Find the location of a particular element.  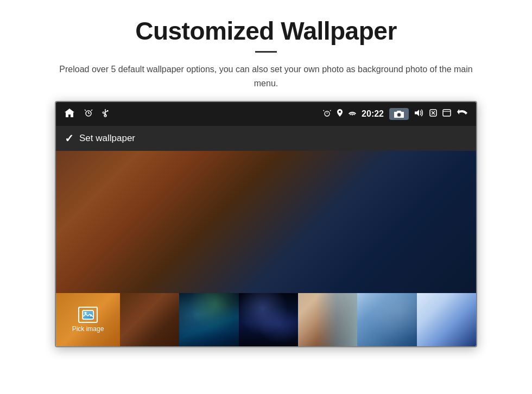

status-bar-left is located at coordinates (86, 114).